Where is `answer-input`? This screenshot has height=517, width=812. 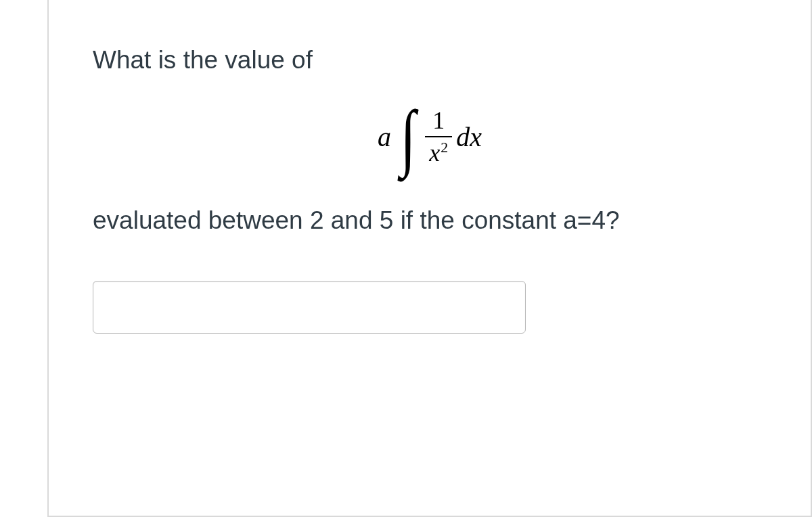 answer-input is located at coordinates (309, 307).